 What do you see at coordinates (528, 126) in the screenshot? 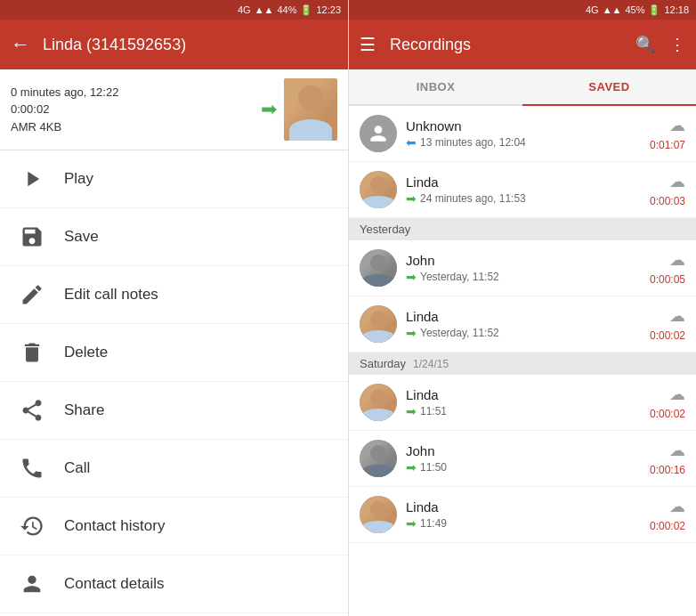
I see `contact-name: Unknown` at bounding box center [528, 126].